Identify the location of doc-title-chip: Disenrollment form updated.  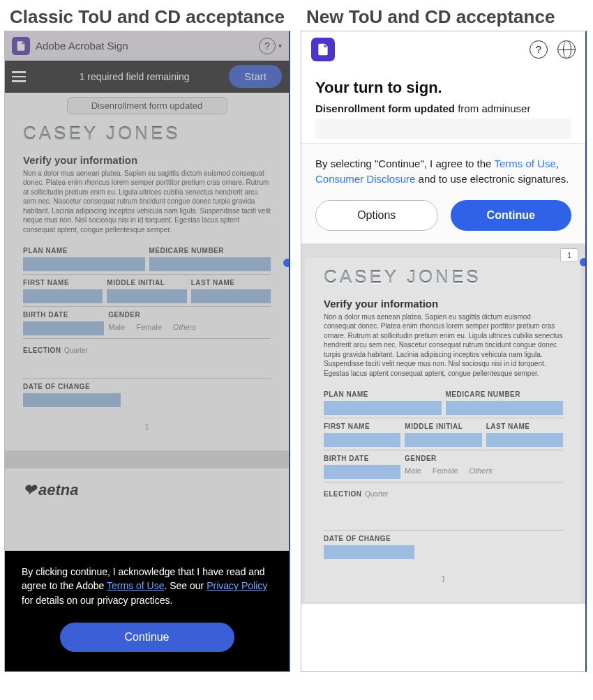
(147, 106).